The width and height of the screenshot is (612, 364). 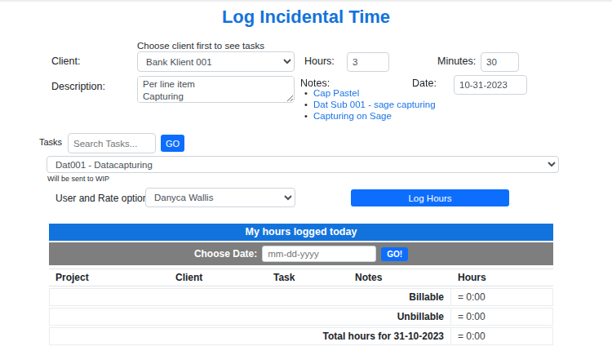 What do you see at coordinates (490, 85) in the screenshot?
I see `date-input` at bounding box center [490, 85].